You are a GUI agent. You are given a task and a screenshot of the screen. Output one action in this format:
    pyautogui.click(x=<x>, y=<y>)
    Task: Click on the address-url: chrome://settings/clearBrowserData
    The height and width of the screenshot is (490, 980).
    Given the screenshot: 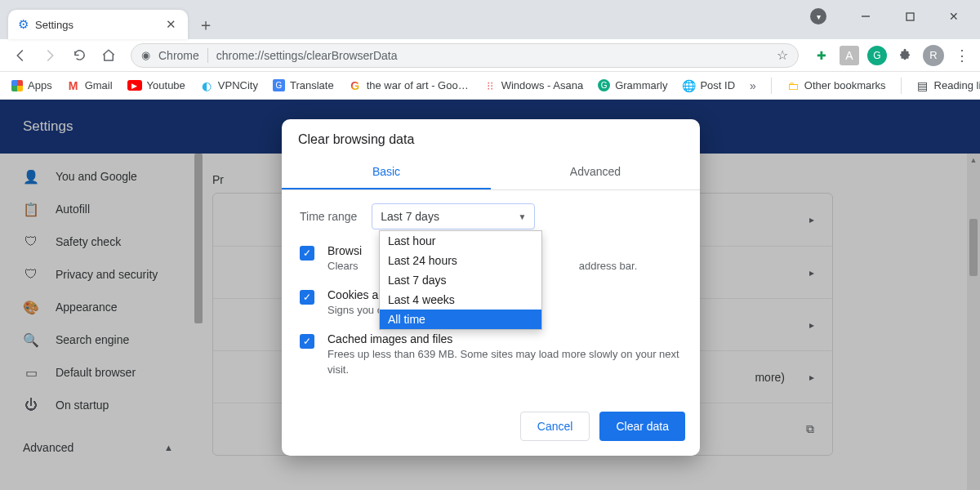 What is the action you would take?
    pyautogui.click(x=307, y=56)
    